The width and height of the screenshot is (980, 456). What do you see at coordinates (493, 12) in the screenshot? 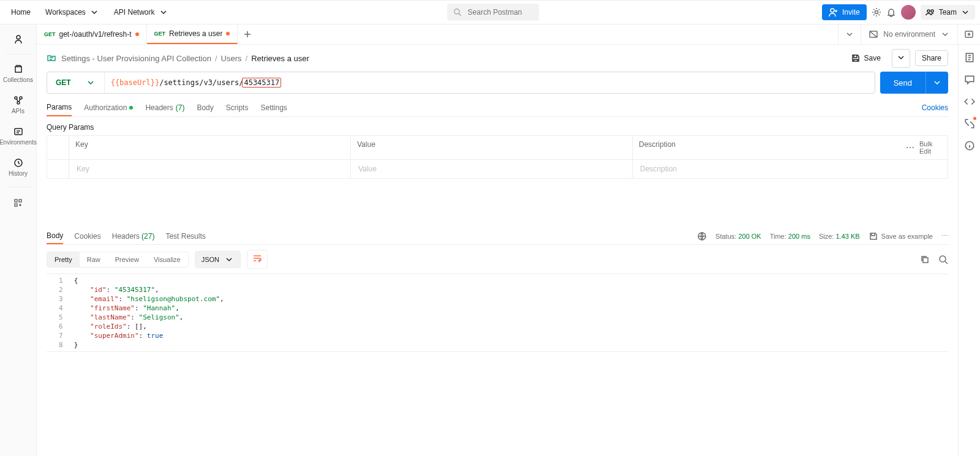
I see `search-box` at bounding box center [493, 12].